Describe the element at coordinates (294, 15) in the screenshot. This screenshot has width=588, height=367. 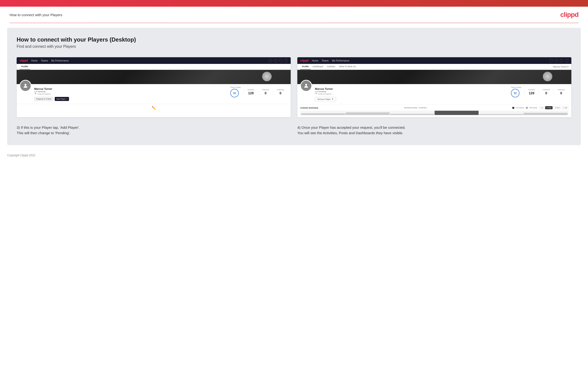
I see `header: How to connect with your Players clippd` at that location.